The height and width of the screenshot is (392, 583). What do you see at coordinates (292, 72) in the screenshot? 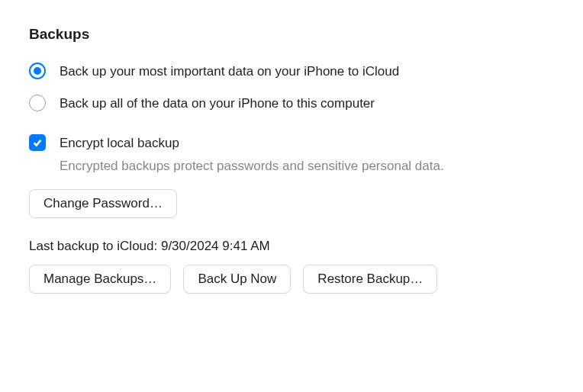
I see `radio-row-icloud: Back up your most important data on your…` at bounding box center [292, 72].